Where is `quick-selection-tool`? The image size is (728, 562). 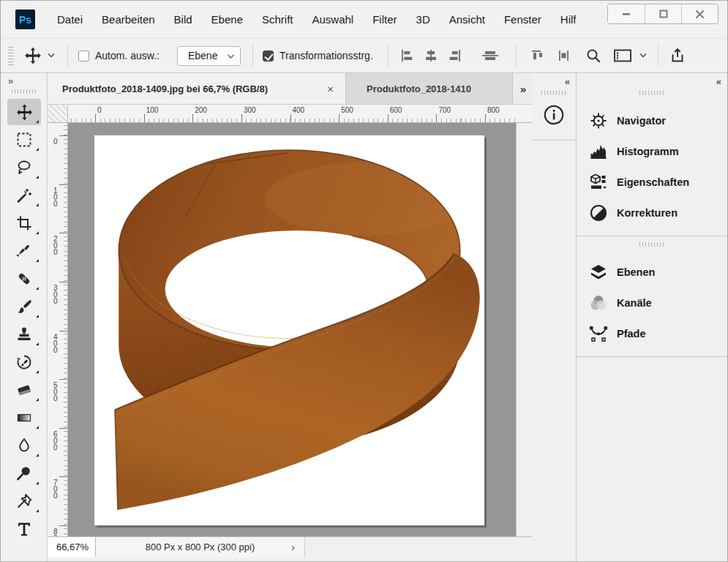 quick-selection-tool is located at coordinates (24, 195).